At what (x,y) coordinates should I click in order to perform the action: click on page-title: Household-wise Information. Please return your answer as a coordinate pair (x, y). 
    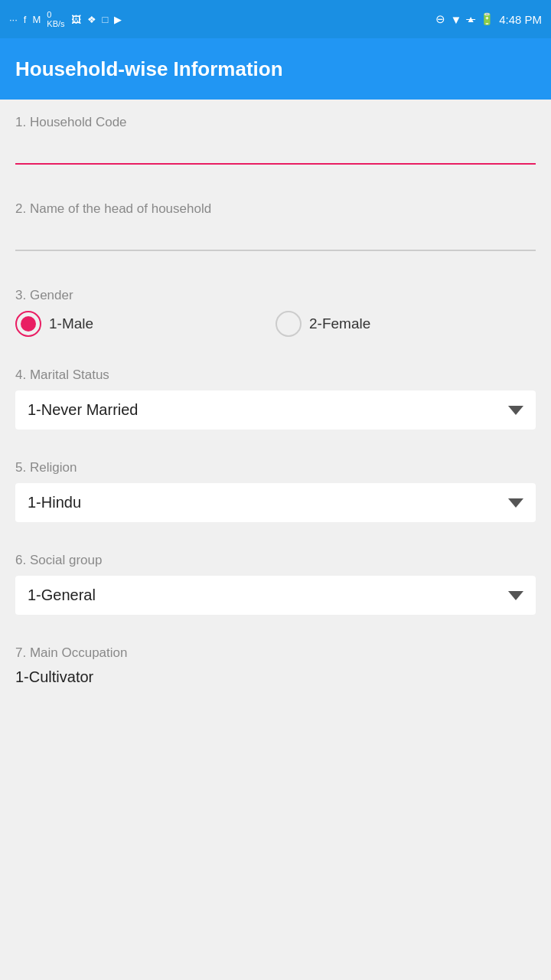
    Looking at the image, I should click on (149, 69).